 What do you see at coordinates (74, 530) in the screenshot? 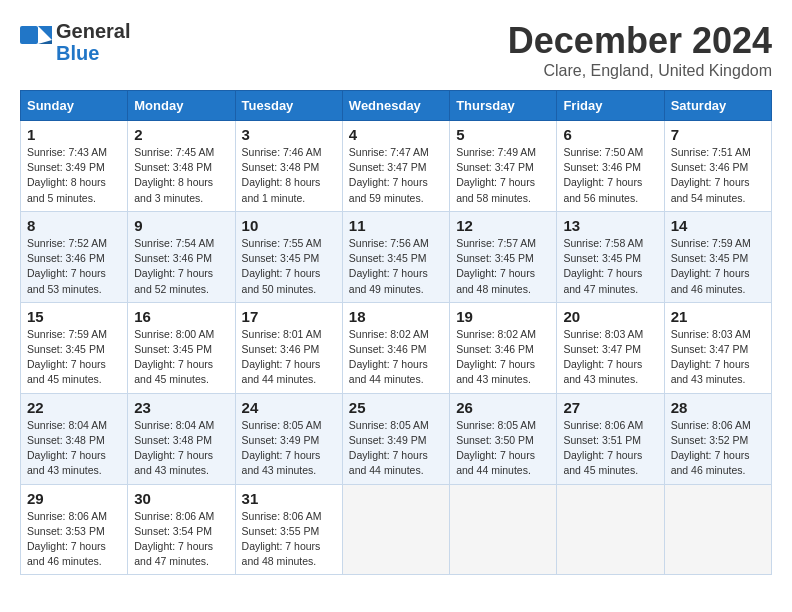
I see `calendar-cell: 29 Sunrise: 8:06 AMSunset: 3:53 PMDaylig…` at bounding box center [74, 530].